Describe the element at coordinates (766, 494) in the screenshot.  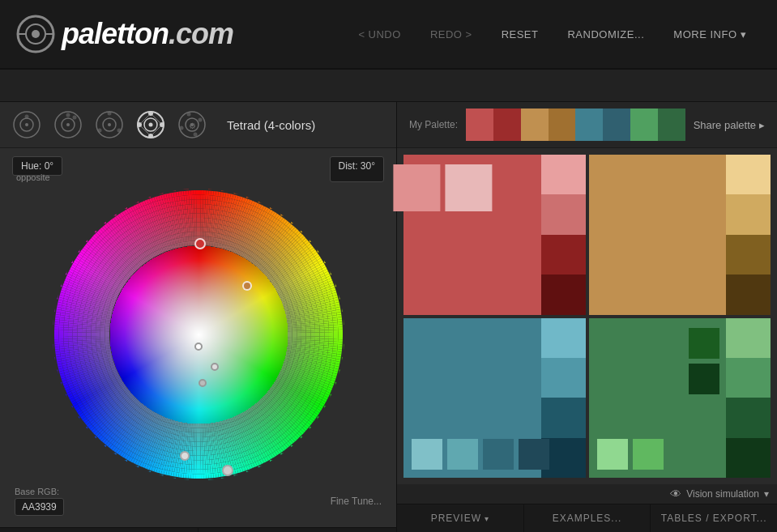
I see `vision-chevron-icon: ▾` at that location.